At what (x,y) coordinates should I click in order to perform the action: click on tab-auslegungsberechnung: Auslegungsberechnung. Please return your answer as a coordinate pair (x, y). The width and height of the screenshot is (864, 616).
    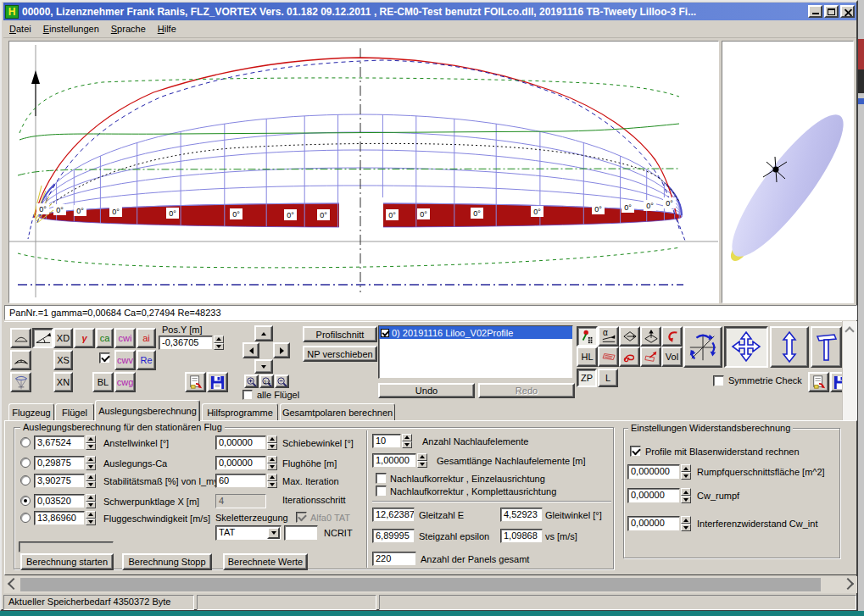
    Looking at the image, I should click on (148, 410).